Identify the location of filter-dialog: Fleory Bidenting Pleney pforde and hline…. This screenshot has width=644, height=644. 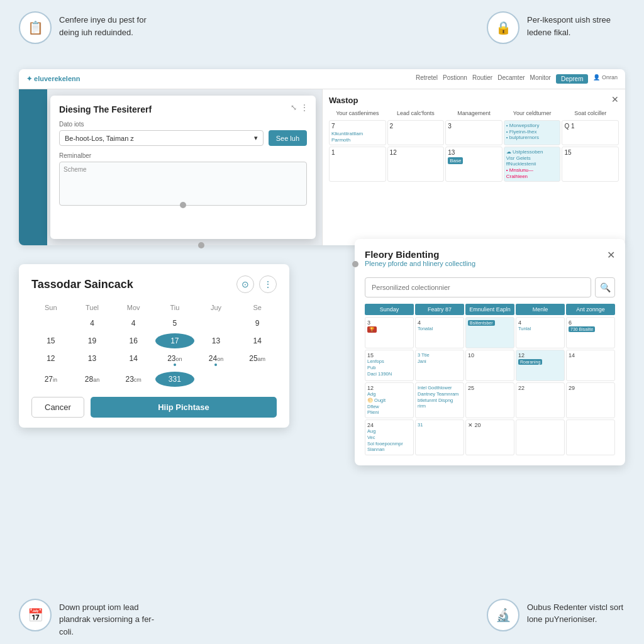
(490, 352).